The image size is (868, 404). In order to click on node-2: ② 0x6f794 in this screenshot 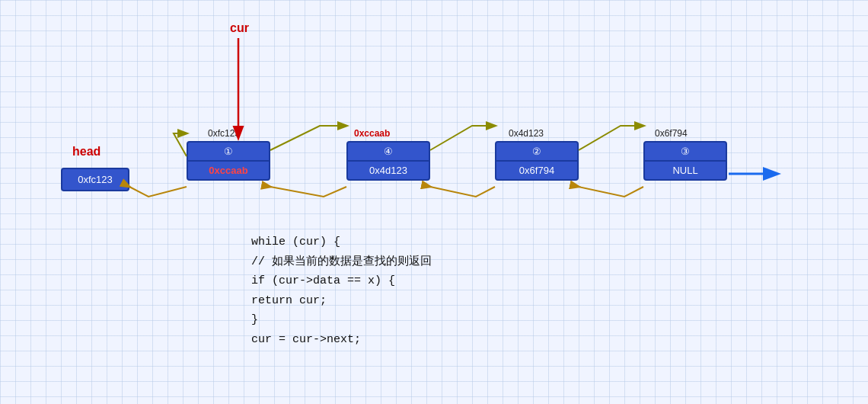, I will do `click(537, 161)`.